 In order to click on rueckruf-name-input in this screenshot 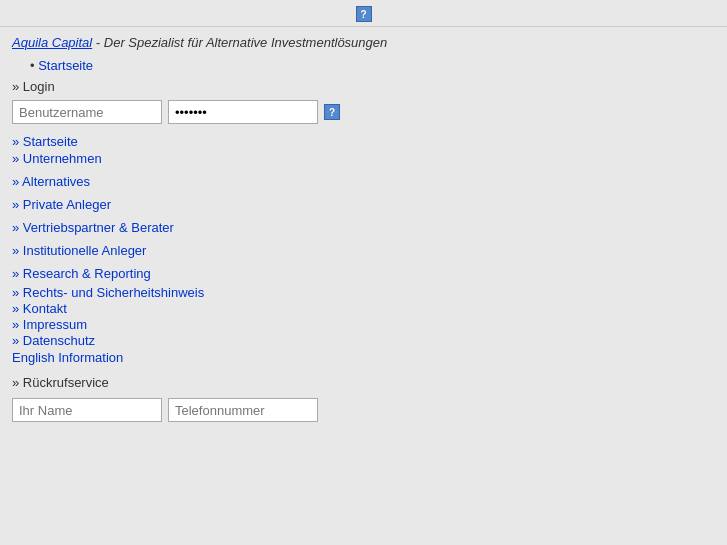, I will do `click(87, 410)`.